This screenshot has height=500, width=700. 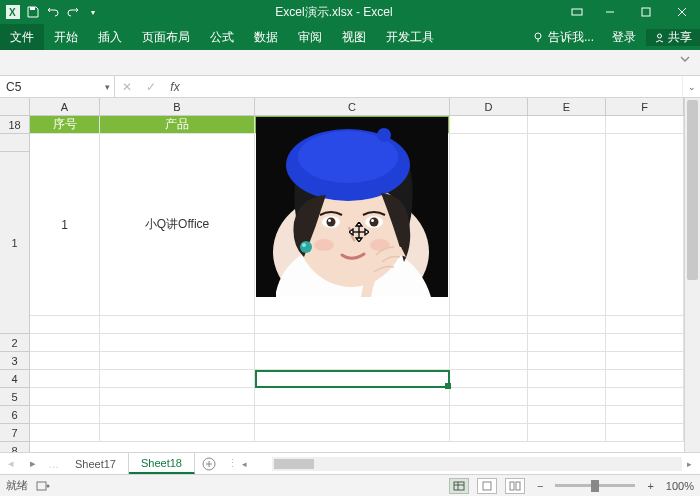 What do you see at coordinates (352, 107) in the screenshot?
I see `column-header: C` at bounding box center [352, 107].